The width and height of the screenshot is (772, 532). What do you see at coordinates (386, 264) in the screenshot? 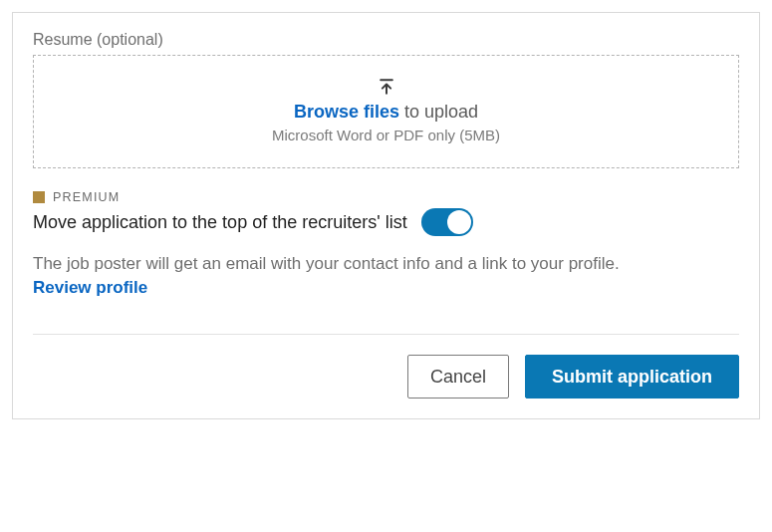
I see `poster-info-text: The job poster will get an email with yo…` at bounding box center [386, 264].